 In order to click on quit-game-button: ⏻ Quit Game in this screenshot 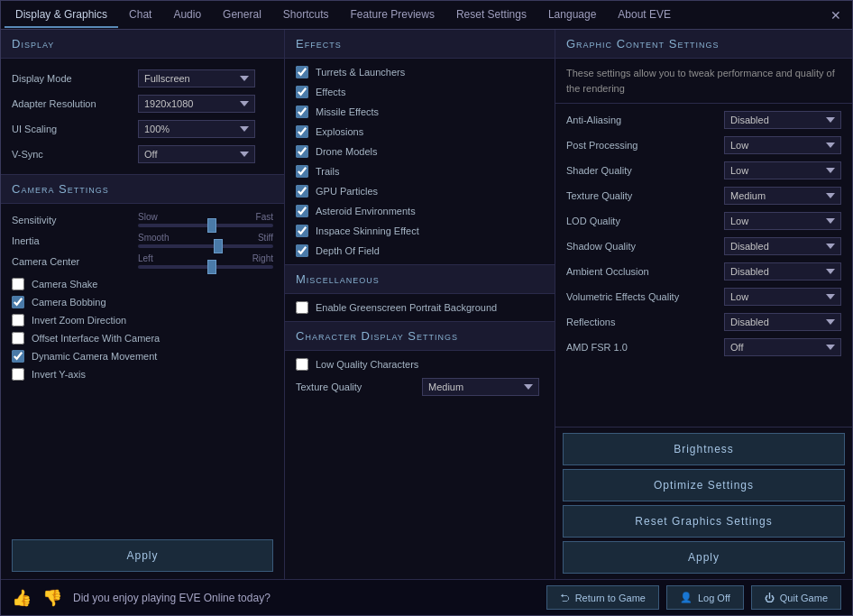, I will do `click(796, 597)`.